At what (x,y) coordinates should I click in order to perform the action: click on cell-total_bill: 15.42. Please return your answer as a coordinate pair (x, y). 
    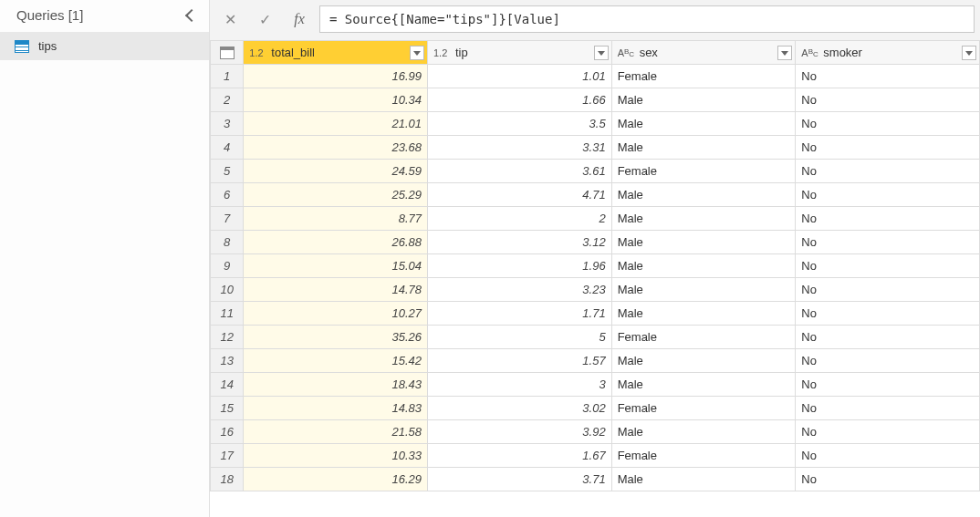
    Looking at the image, I should click on (336, 361).